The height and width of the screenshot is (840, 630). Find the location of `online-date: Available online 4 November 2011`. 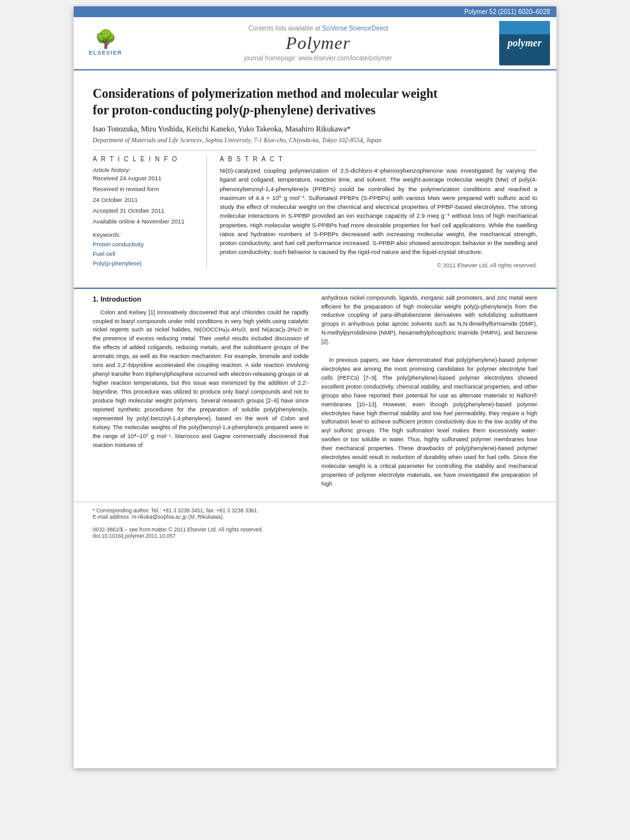

online-date: Available online 4 November 2011 is located at coordinates (145, 221).